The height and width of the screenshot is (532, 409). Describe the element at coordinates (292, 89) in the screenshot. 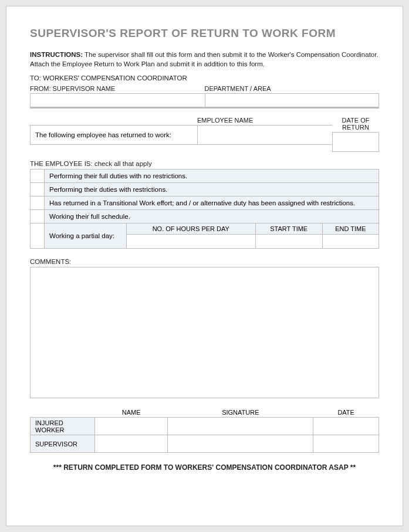

I see `from-department-label: DEPARTMENT / AREA` at that location.